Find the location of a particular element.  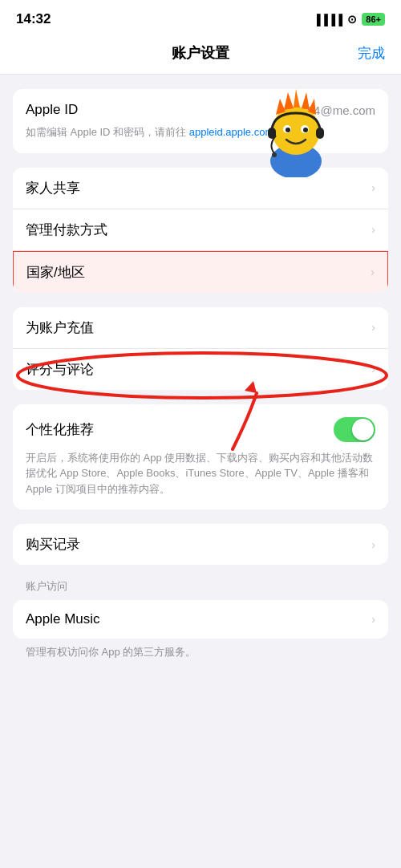

menu-group-2: 为账户充值 › 评分与评论 › is located at coordinates (200, 348).